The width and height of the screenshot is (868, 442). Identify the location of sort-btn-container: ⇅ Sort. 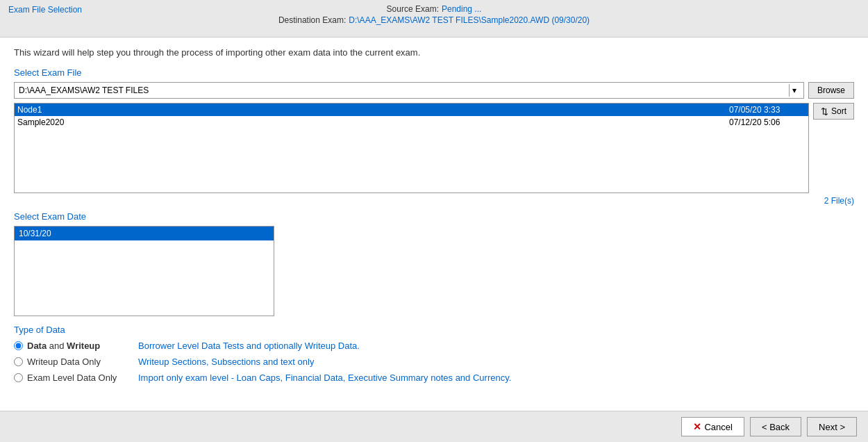
(833, 148).